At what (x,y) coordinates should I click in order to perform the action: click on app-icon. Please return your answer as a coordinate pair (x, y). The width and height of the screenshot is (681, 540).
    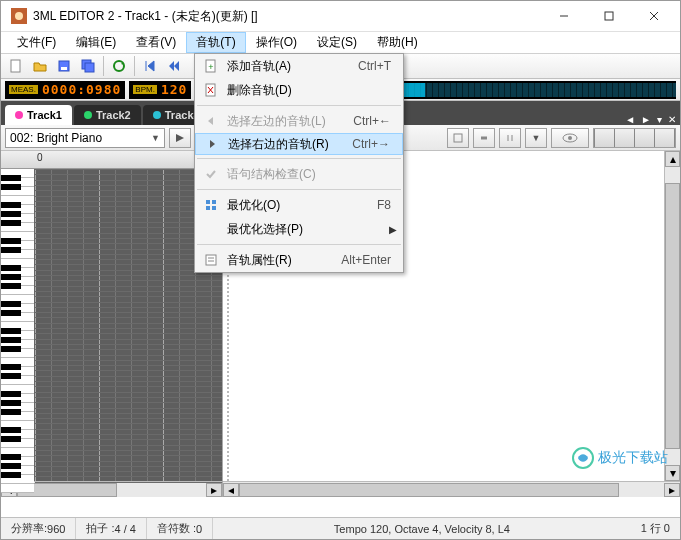
    Looking at the image, I should click on (19, 16).